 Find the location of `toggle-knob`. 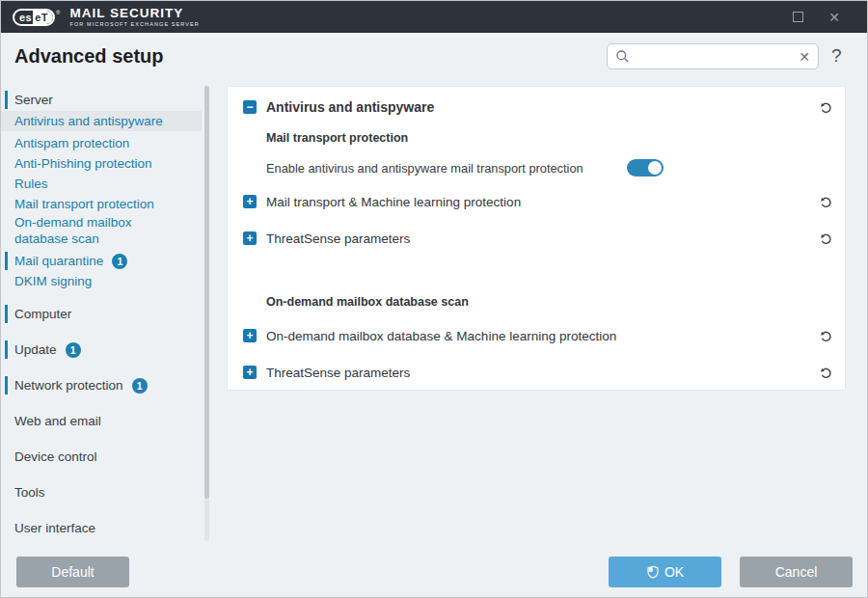

toggle-knob is located at coordinates (655, 168).